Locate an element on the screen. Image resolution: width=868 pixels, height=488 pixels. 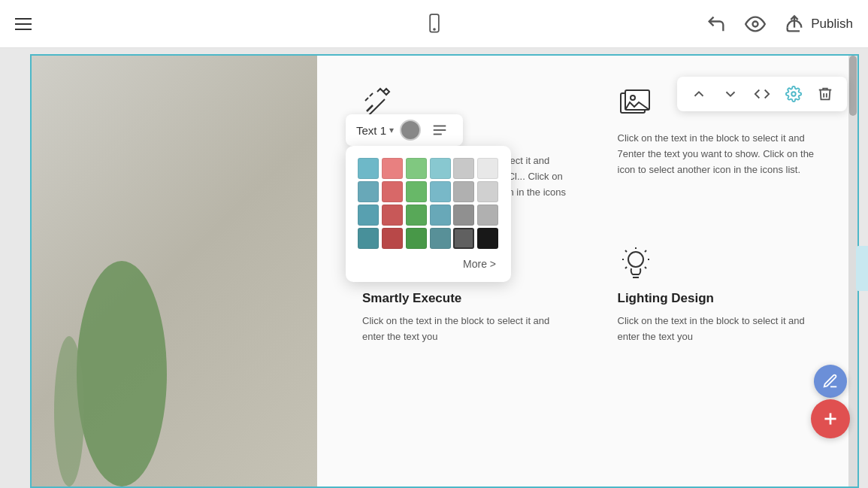
scrollbar-thumb is located at coordinates (853, 86).